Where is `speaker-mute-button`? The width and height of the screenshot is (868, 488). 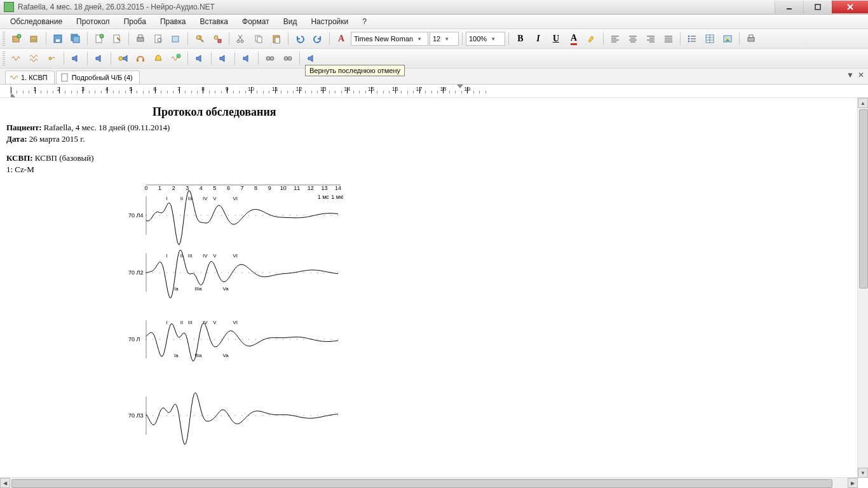
speaker-mute-button is located at coordinates (99, 58).